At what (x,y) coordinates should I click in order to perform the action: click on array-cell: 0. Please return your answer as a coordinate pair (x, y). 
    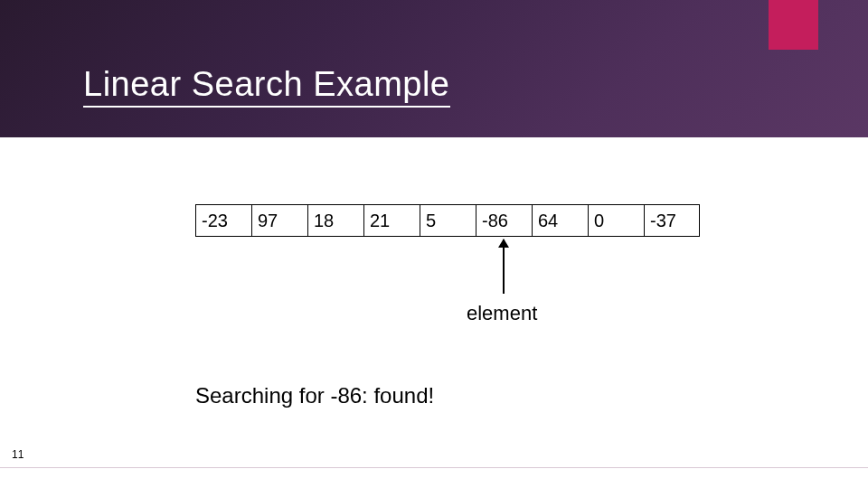
    Looking at the image, I should click on (616, 221).